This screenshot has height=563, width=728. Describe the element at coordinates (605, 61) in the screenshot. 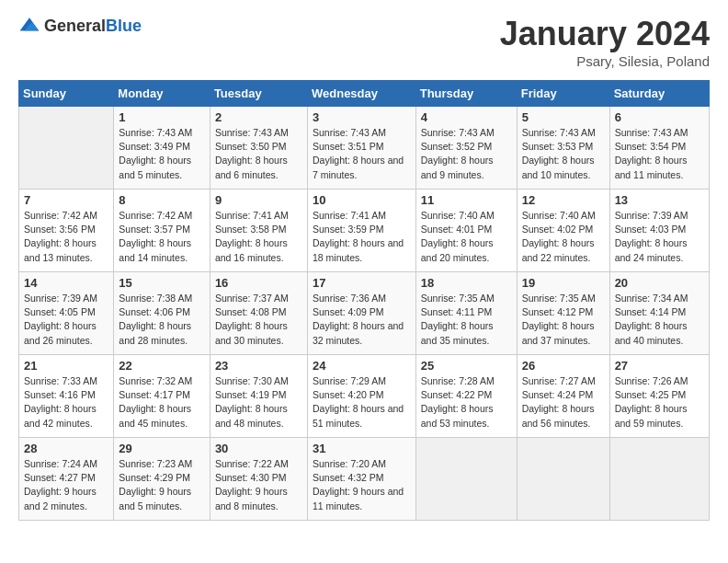

I see `calendar-subtitle: Psary, Silesia, Poland` at that location.